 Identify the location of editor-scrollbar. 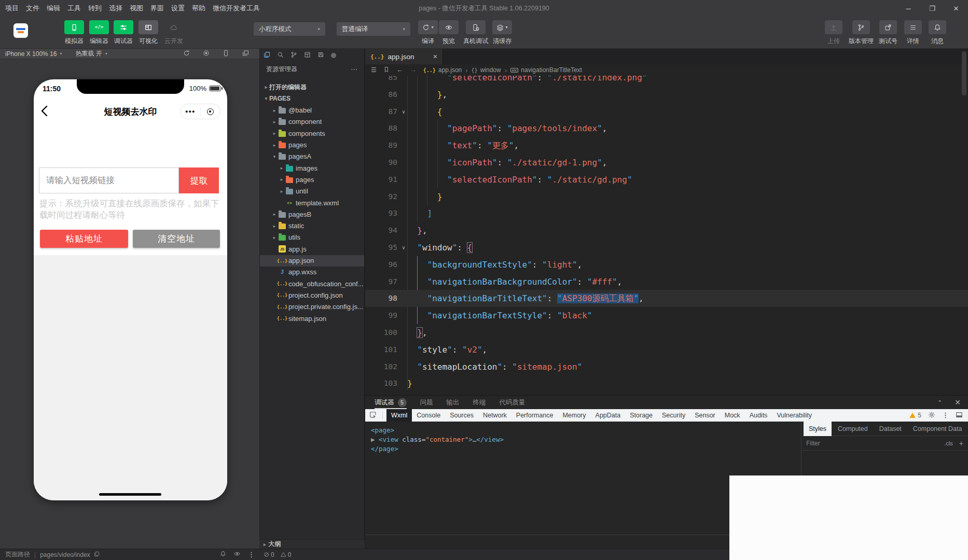
(964, 74).